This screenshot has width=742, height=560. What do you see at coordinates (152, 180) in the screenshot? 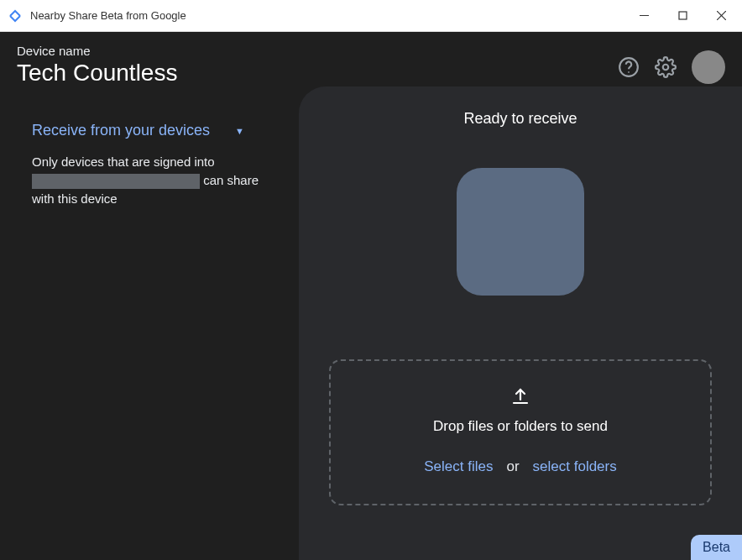
I see `receive-mode-description: Only devices that are signed into can sh…` at bounding box center [152, 180].